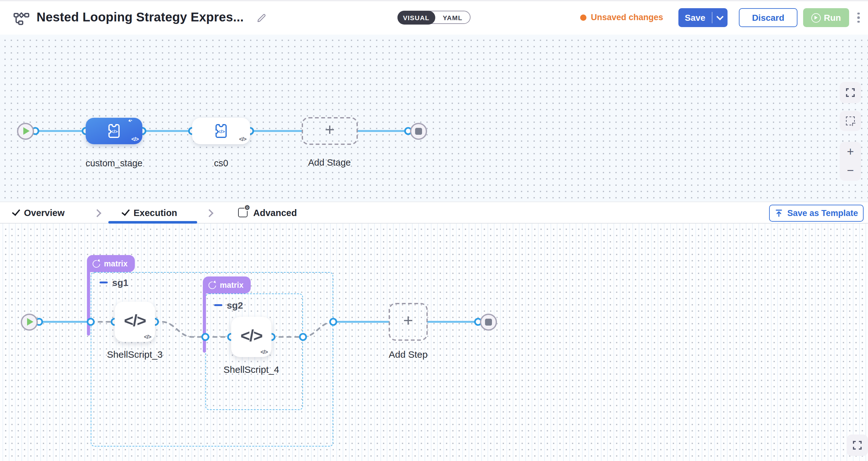  I want to click on tab-execution: Execution, so click(150, 213).